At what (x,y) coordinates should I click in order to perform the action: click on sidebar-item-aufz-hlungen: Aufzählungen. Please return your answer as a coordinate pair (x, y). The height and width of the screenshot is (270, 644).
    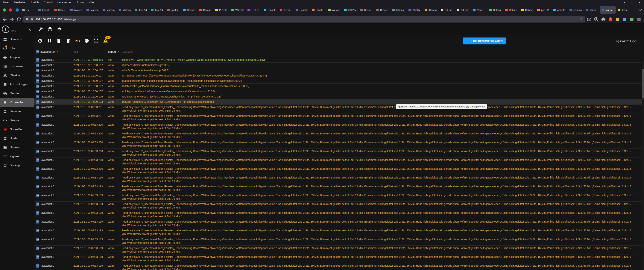
    Looking at the image, I should click on (17, 84).